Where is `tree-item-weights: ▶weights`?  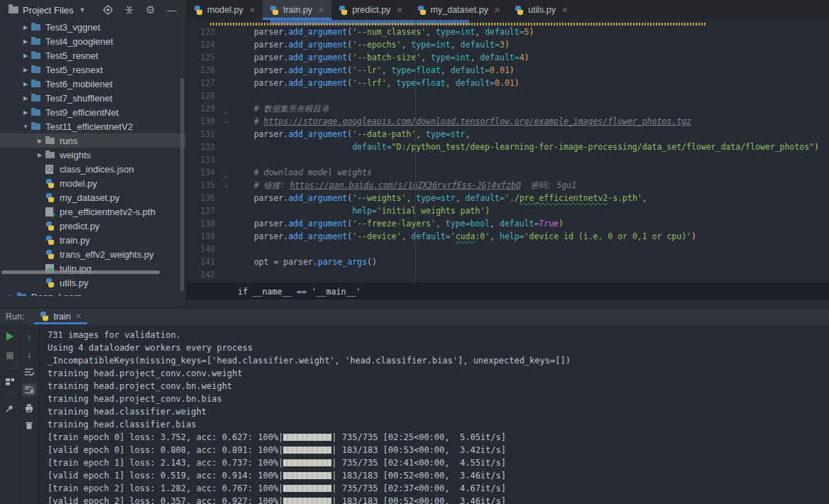 tree-item-weights: ▶weights is located at coordinates (93, 155).